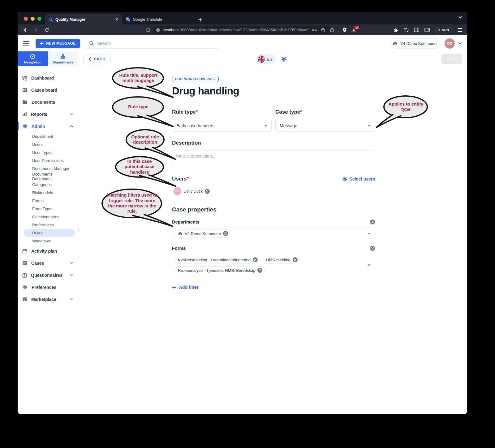 The height and width of the screenshot is (448, 495). I want to click on forms-select: Kvalitetsmelding - Legemiddelhåndtering …, so click(273, 265).